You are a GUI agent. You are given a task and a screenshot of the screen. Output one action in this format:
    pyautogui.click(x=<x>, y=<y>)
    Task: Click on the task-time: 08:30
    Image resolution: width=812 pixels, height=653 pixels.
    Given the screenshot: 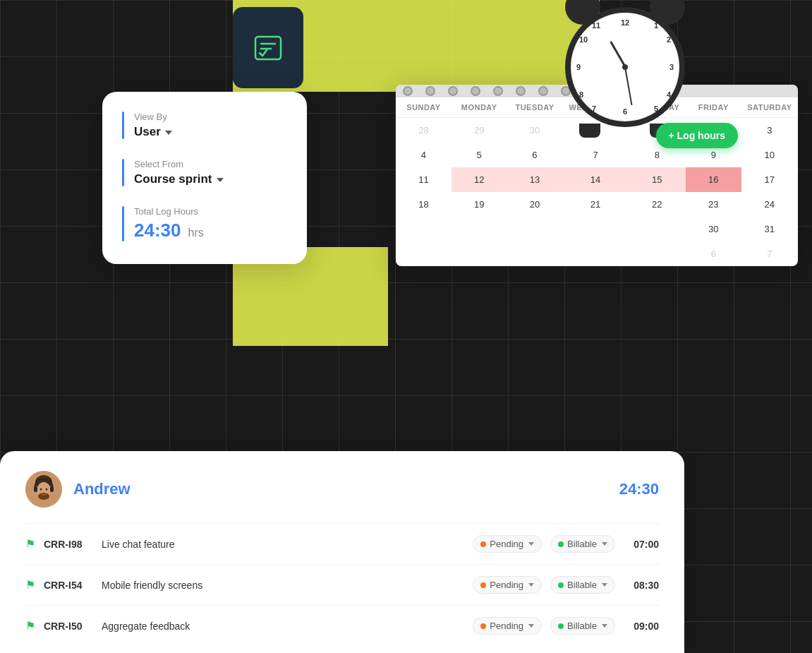 What is the action you would take?
    pyautogui.click(x=641, y=585)
    